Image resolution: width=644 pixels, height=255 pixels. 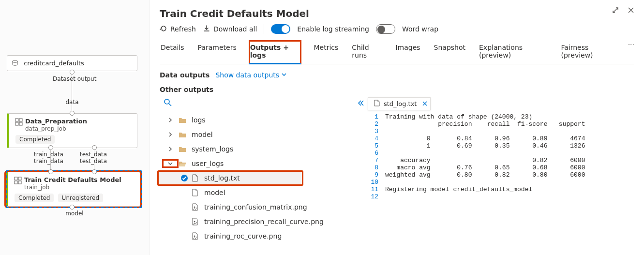 What do you see at coordinates (256, 120) in the screenshot?
I see `folder-logs: logs` at bounding box center [256, 120].